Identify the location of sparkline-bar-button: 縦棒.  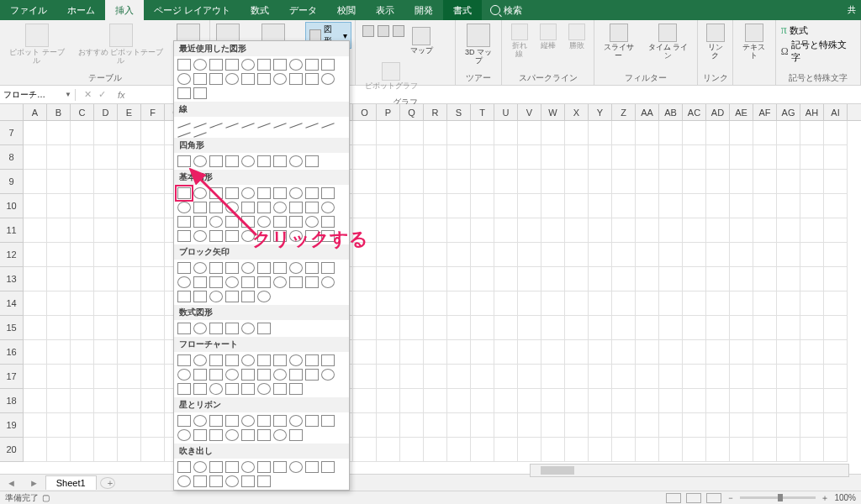
(548, 37).